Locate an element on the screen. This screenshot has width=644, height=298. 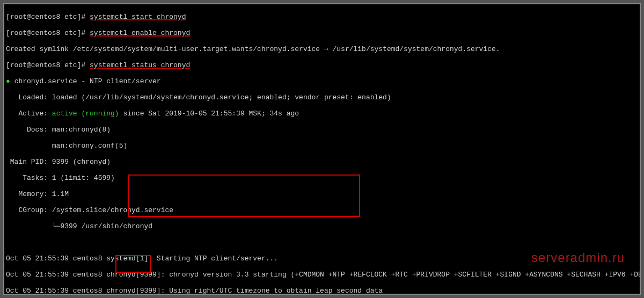
active-since: since Sat 2019-10-05 21:55:39 MSK; 34s a… is located at coordinates (209, 114).